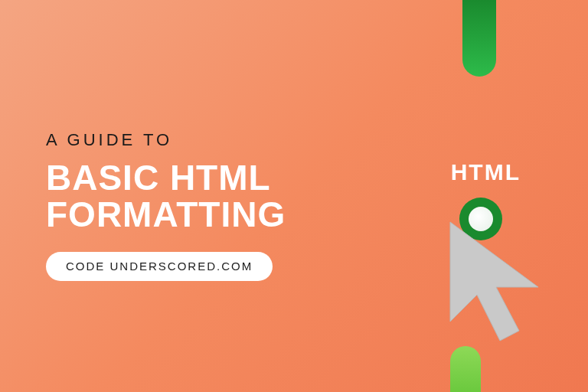 Image resolution: width=588 pixels, height=392 pixels. What do you see at coordinates (165, 196) in the screenshot?
I see `headline: BASIC HTML FORMATTING` at bounding box center [165, 196].